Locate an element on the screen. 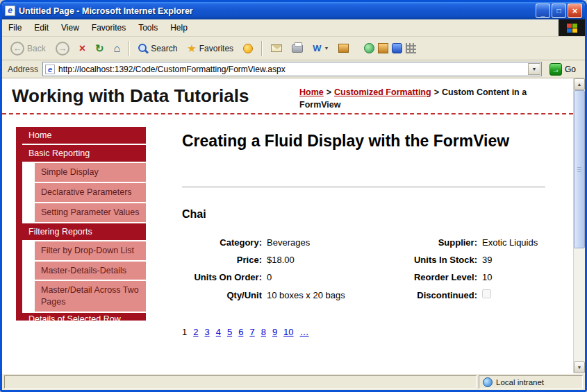  addon-toolbar-group is located at coordinates (390, 49).